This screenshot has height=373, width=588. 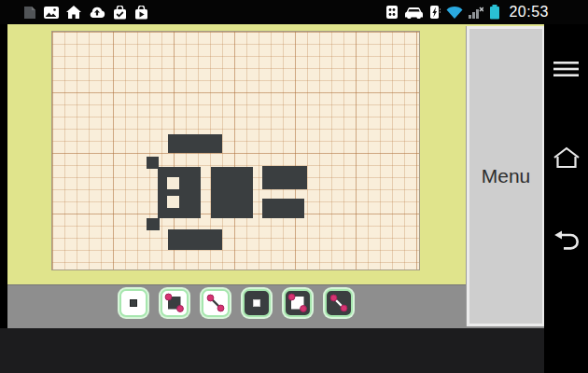 What do you see at coordinates (506, 176) in the screenshot?
I see `menu-panel: Menu` at bounding box center [506, 176].